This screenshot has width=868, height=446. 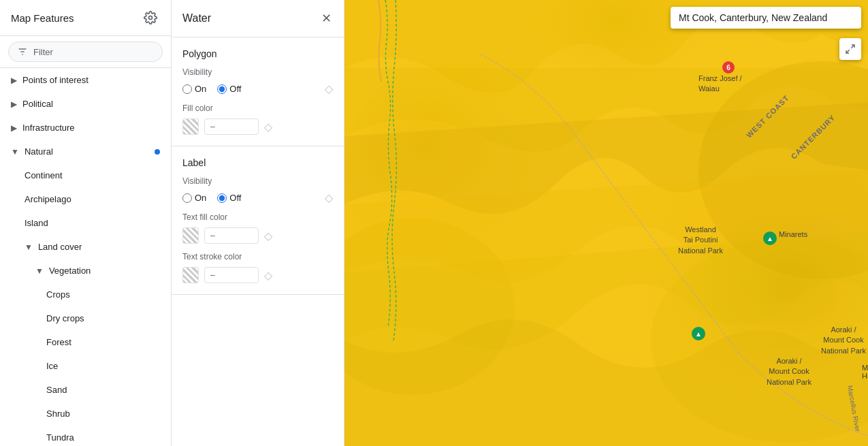 What do you see at coordinates (86, 271) in the screenshot?
I see `sidebar-item-vegetation: ▼ Vegetation` at bounding box center [86, 271].